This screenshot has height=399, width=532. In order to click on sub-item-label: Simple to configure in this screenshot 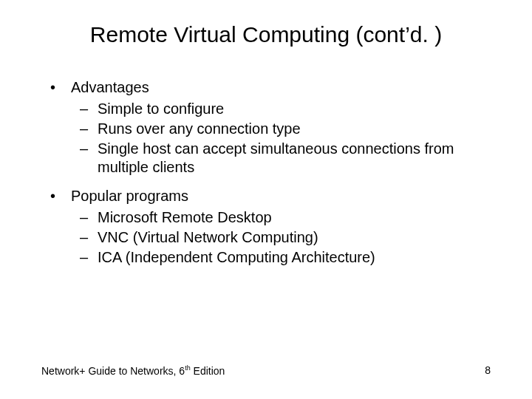, I will do `click(161, 109)`.